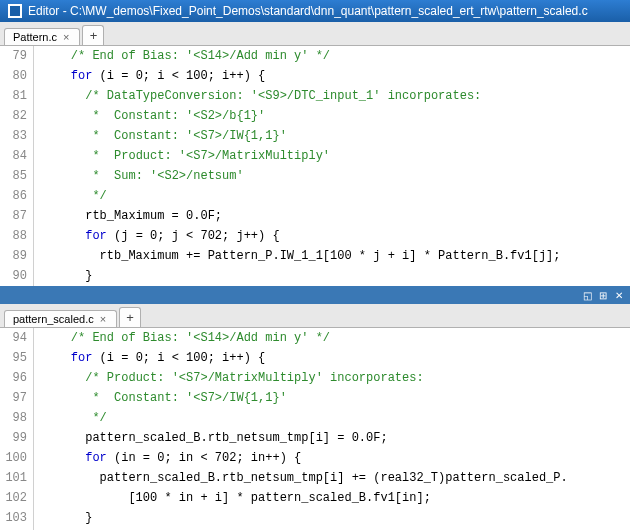  What do you see at coordinates (619, 295) in the screenshot?
I see `pane-close-icon: ✕` at bounding box center [619, 295].